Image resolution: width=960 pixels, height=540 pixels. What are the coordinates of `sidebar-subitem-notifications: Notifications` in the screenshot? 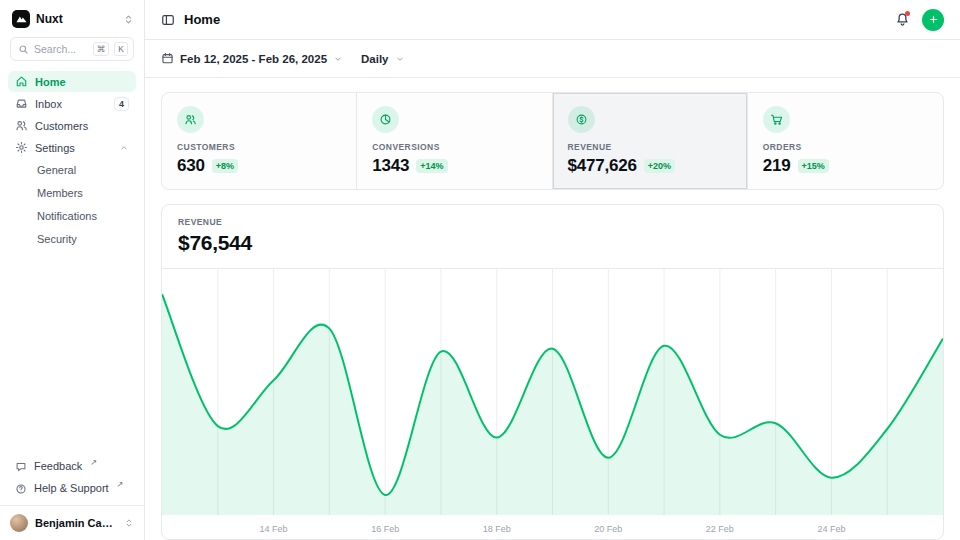 It's located at (72, 216).